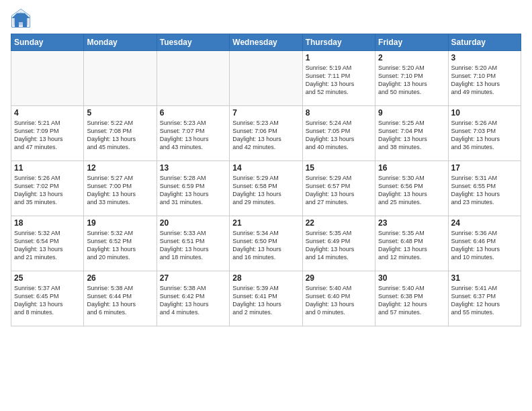 Image resolution: width=532 pixels, height=411 pixels. I want to click on day-number: 3, so click(485, 58).